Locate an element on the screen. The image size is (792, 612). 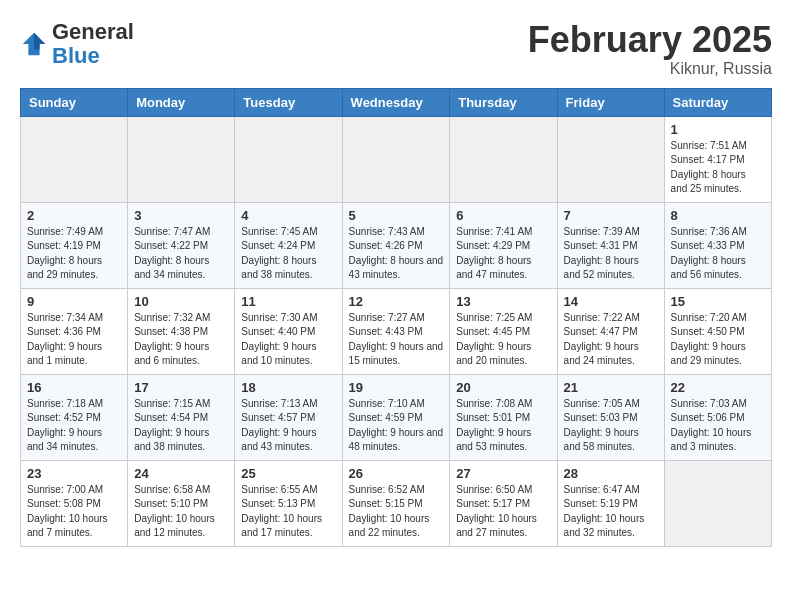
day-number: 2 is located at coordinates (74, 216).